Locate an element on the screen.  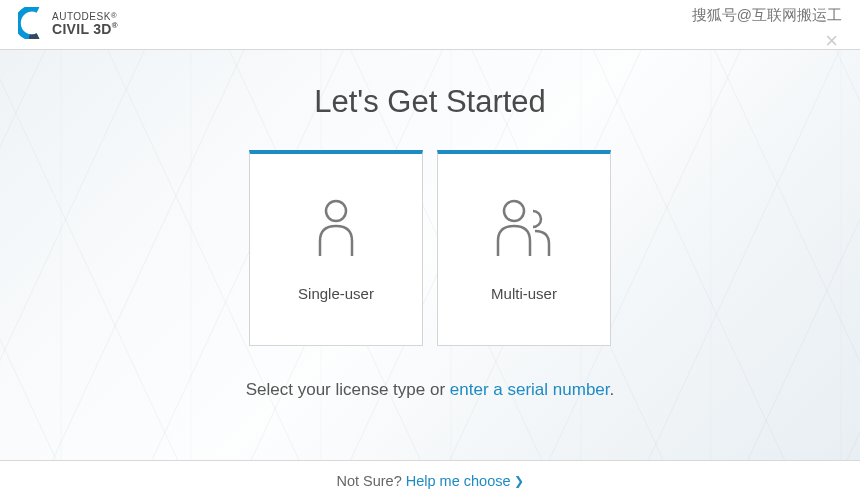
watermark-text: 搜狐号@互联网搬运工 is located at coordinates (767, 16).